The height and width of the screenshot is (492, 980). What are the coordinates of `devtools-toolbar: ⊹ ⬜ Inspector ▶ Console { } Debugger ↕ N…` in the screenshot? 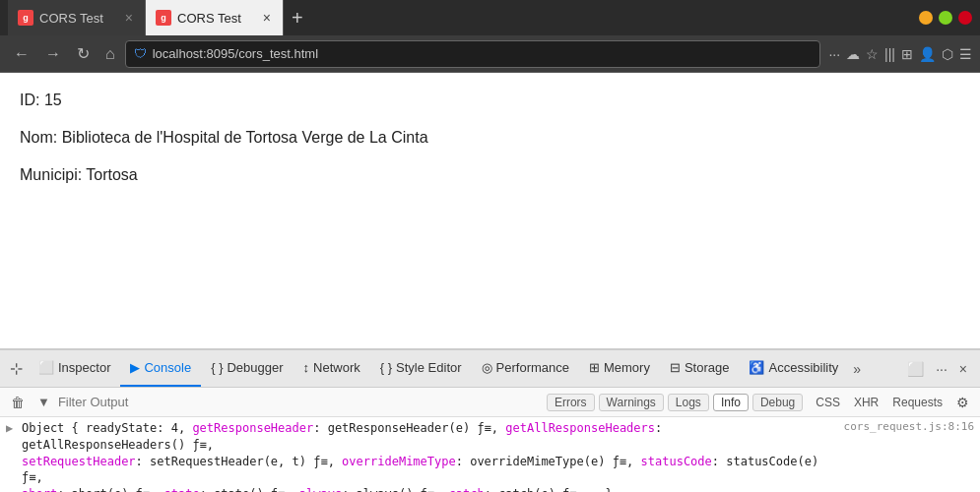 It's located at (490, 369).